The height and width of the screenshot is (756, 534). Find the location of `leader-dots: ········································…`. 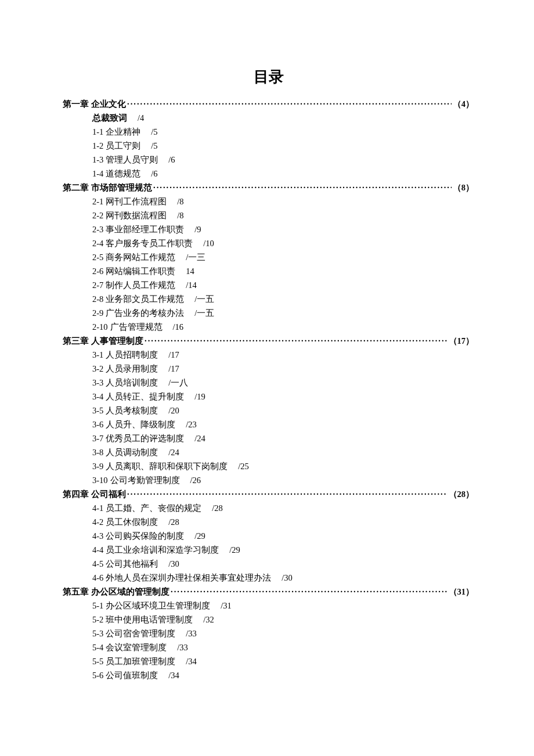

leader-dots: ········································… is located at coordinates (296, 341).